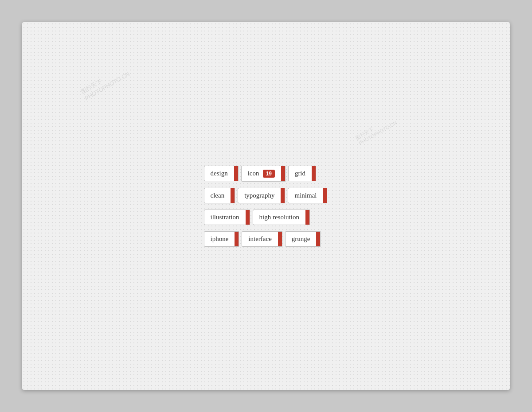 This screenshot has height=412, width=532. I want to click on tag-wrapper-tag-high-resolution: high resolution, so click(281, 217).